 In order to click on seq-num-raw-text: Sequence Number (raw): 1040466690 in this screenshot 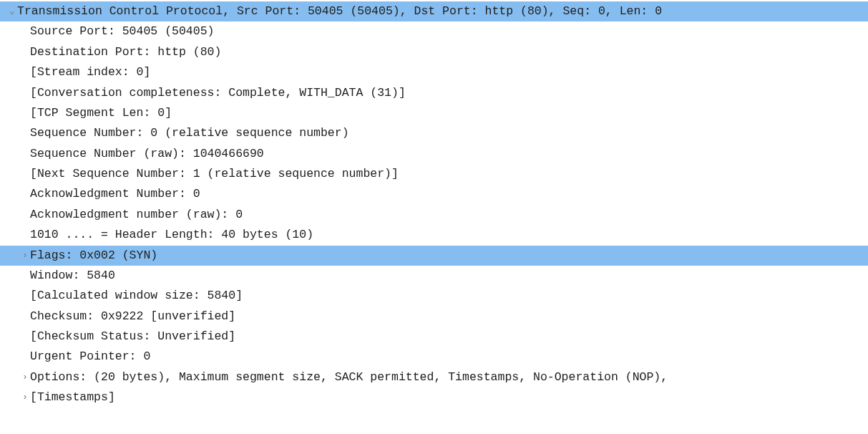, I will do `click(147, 154)`.